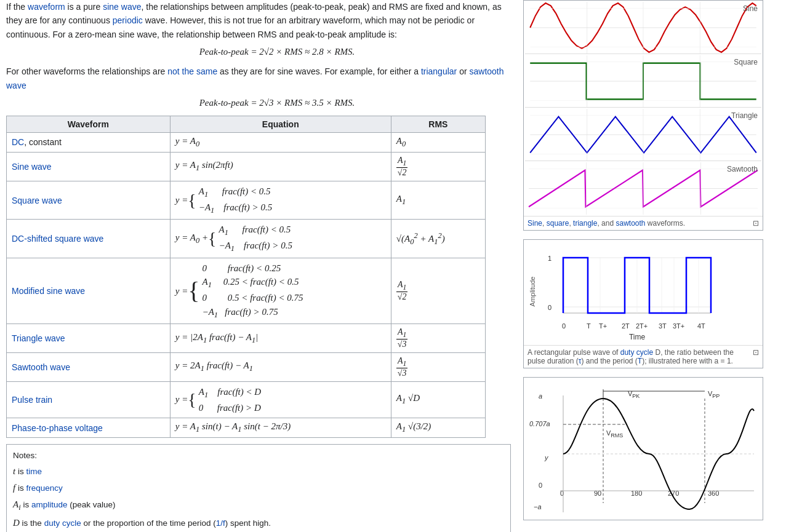 Image resolution: width=786 pixels, height=532 pixels. Describe the element at coordinates (438, 400) in the screenshot. I see `cell-rms: A1 √D` at that location.